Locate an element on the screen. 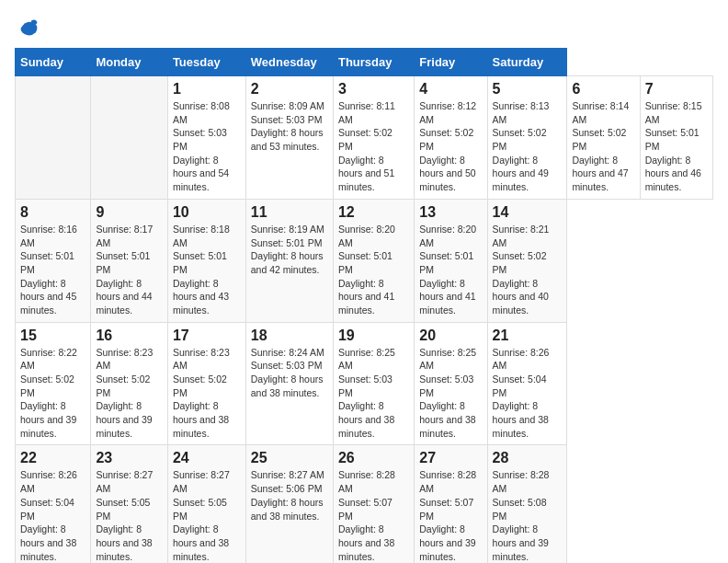 Image resolution: width=728 pixels, height=563 pixels. day-detail: Sunrise: 8:21 AMSunset: 5:02 PMDaylight:… is located at coordinates (521, 270).